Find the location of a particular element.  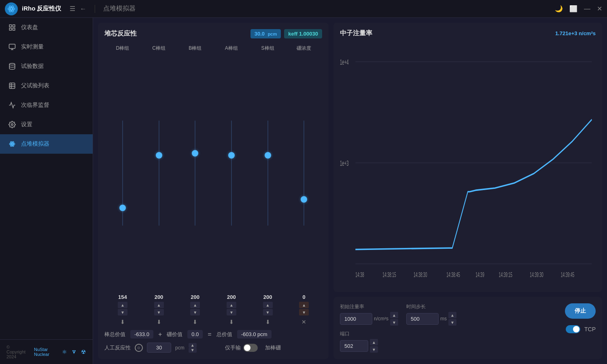

slider-boron-down: ▼ is located at coordinates (304, 312).